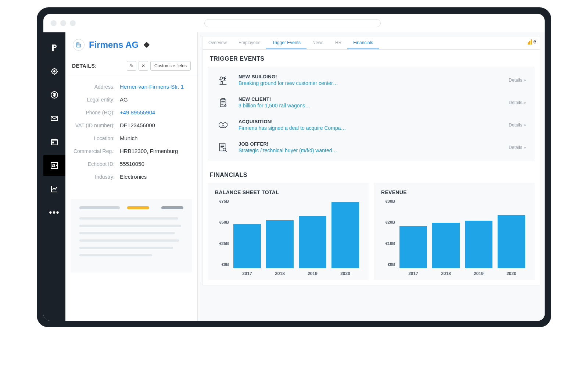  I want to click on detail-label: Legal entity:, so click(96, 100).